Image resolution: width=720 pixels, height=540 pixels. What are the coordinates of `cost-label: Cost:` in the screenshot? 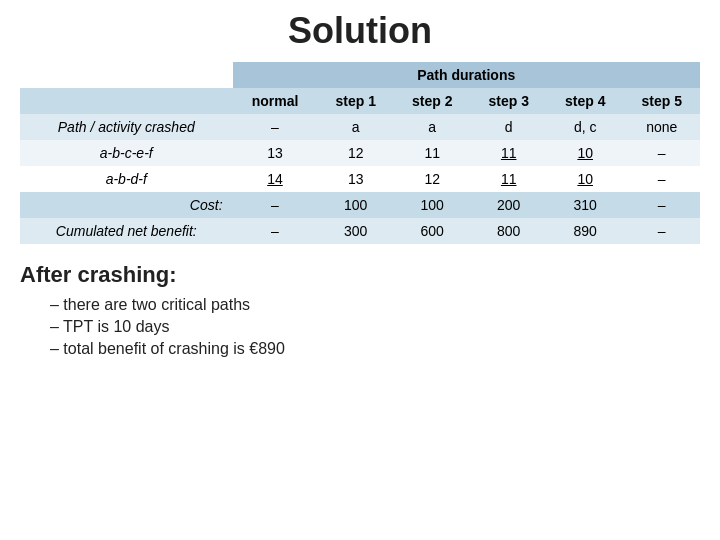 It's located at (126, 205).